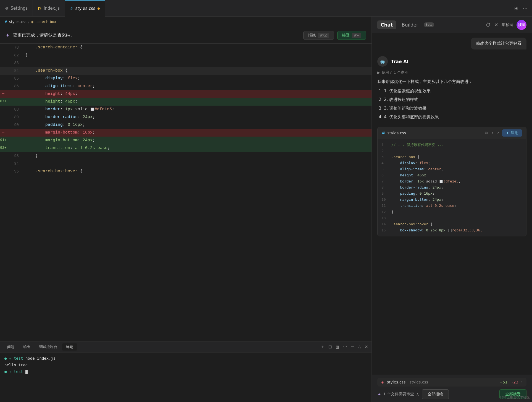  What do you see at coordinates (32, 22) in the screenshot?
I see `breadcrumb-selector-icon: ◈` at bounding box center [32, 22].